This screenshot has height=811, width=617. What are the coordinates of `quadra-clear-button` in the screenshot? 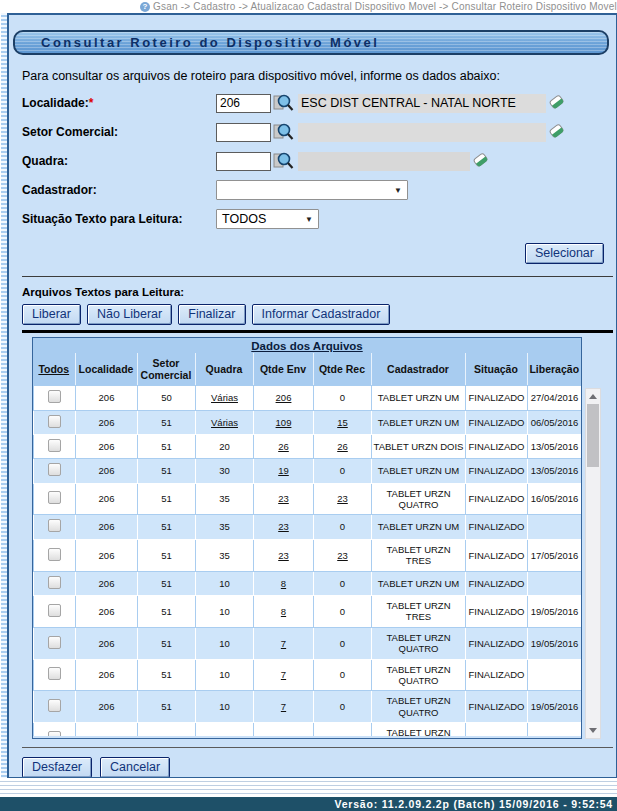 It's located at (480, 161).